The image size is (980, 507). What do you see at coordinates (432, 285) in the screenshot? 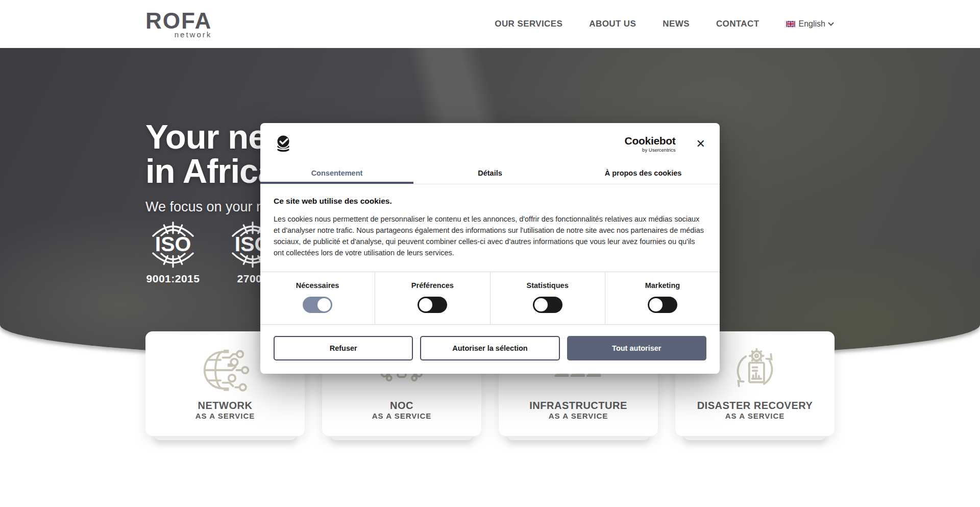
I see `consent-label: Préférences` at bounding box center [432, 285].